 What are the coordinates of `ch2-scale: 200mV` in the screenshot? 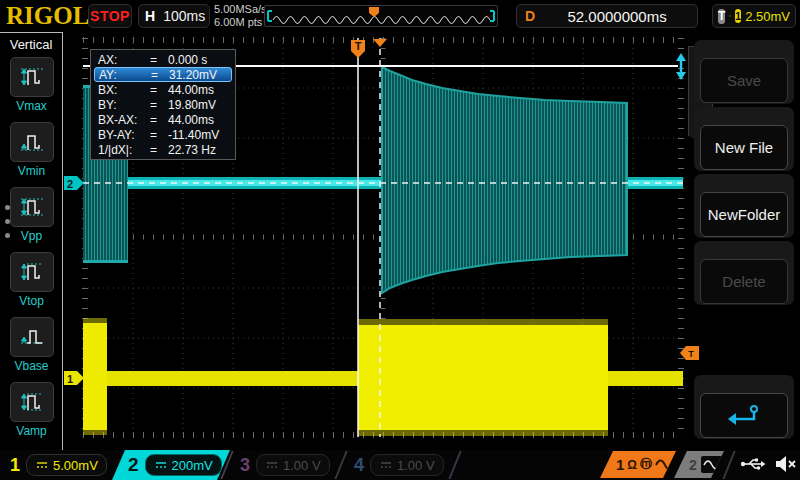 It's located at (192, 466).